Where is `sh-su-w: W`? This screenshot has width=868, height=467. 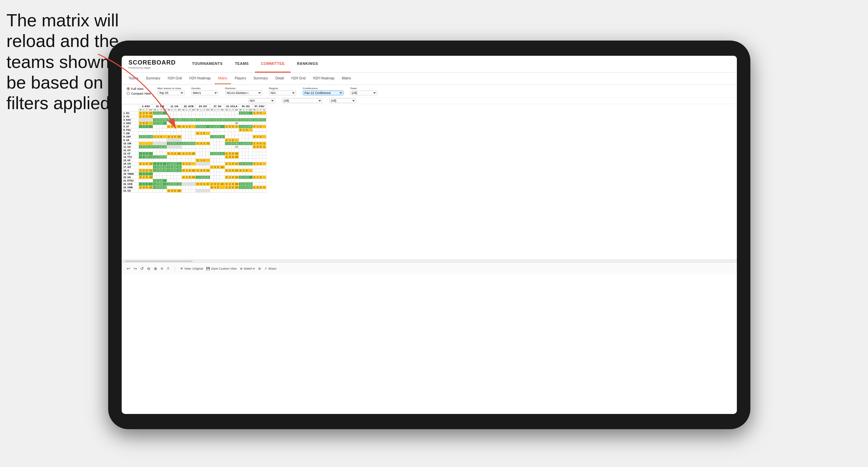 sh-su-w: W is located at coordinates (212, 110).